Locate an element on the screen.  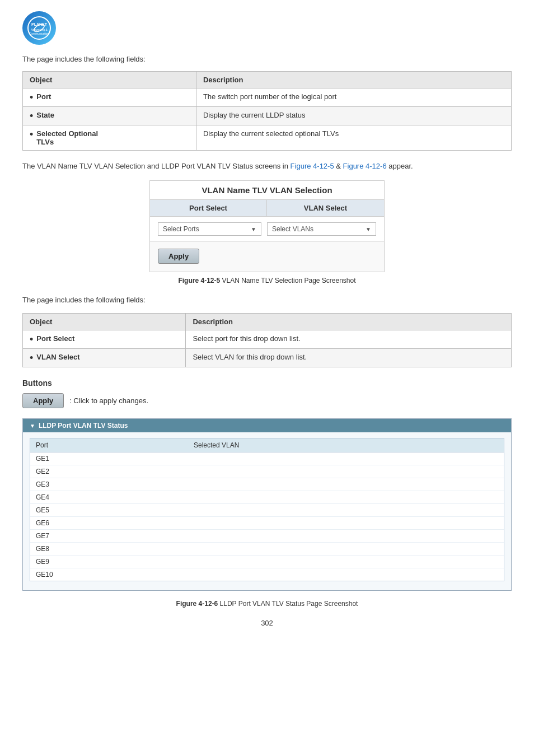
lldp-panel-title: ▼ LLDP Port VLAN TLV Status is located at coordinates (267, 426).